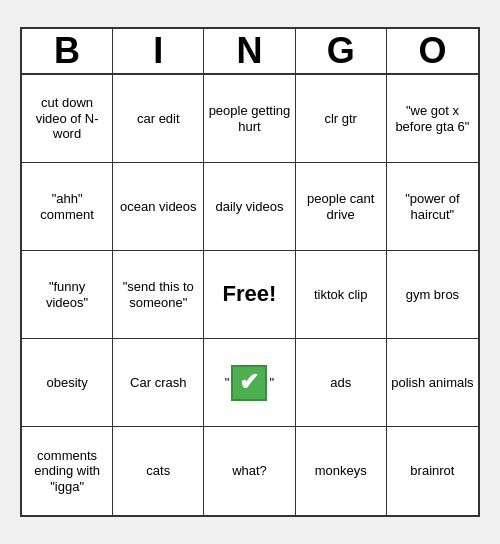 The image size is (500, 544). I want to click on bingo-cell-r3c4: polish animals, so click(432, 383).